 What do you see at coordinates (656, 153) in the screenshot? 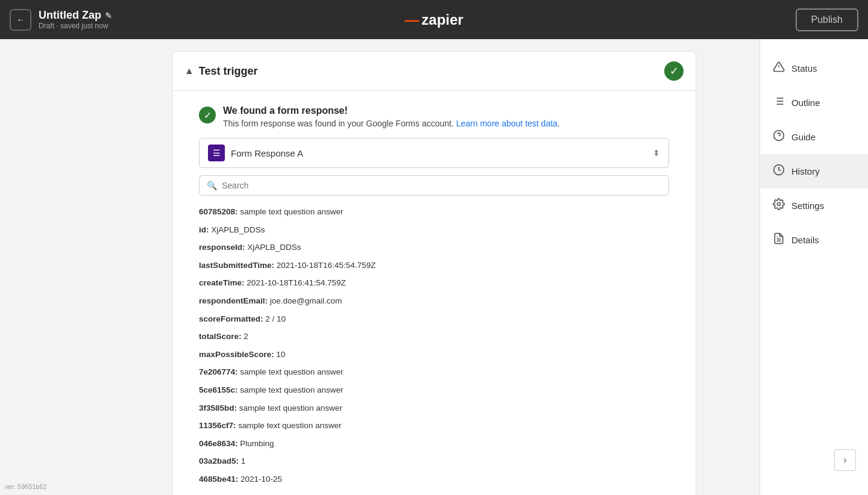
I see `chevron-updown-icon: ⬍` at bounding box center [656, 153].